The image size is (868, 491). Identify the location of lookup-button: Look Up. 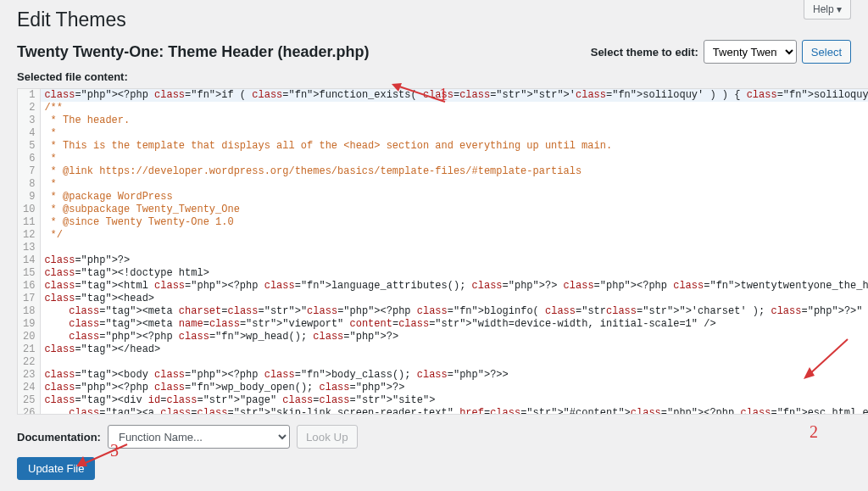
(327, 437).